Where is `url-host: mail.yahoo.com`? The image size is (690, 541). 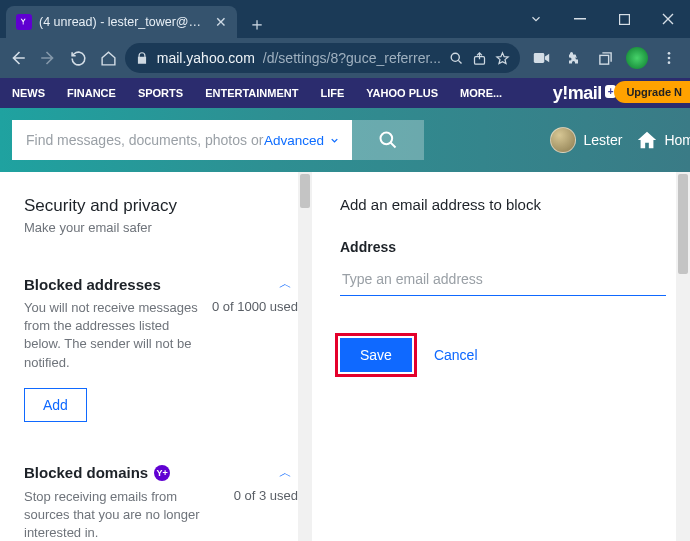
url-host: mail.yahoo.com is located at coordinates (206, 58).